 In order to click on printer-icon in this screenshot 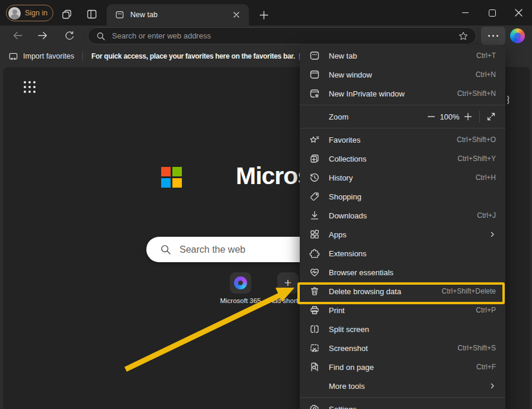, I will do `click(315, 310)`.